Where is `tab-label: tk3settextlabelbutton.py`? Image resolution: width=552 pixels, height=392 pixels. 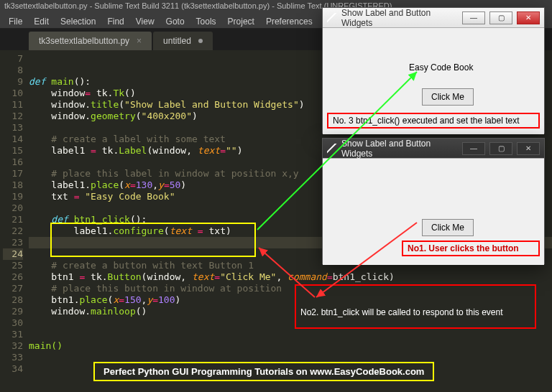 tab-label: tk3settextlabelbutton.py is located at coordinates (84, 41).